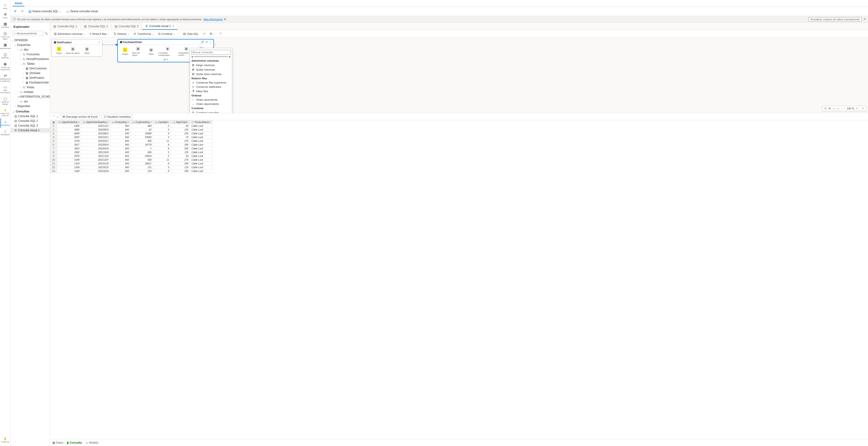 This screenshot has width=868, height=446. Describe the element at coordinates (30, 121) in the screenshot. I see `tree-query: ▤Consulta SQL 2` at that location.